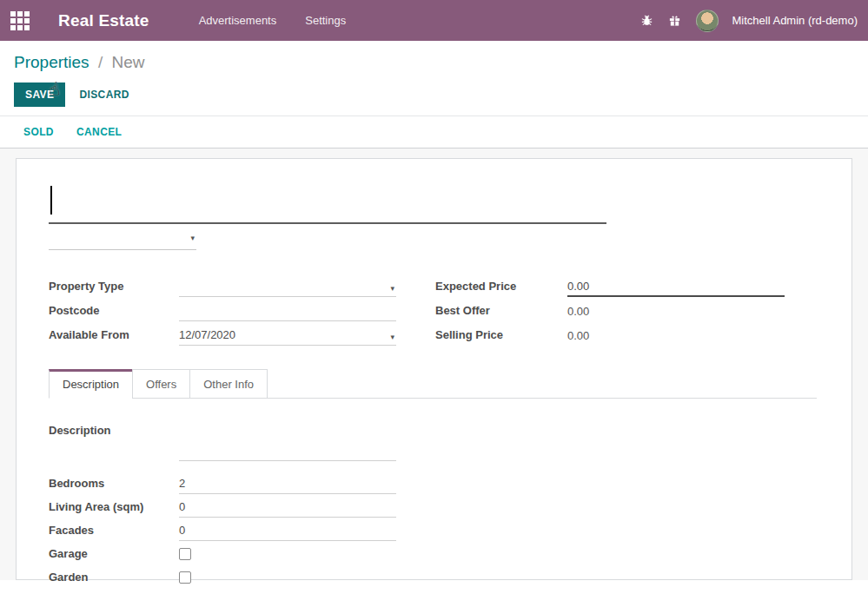 This screenshot has width=868, height=594. Describe the element at coordinates (433, 506) in the screenshot. I see `field-row: Living Area (sqm) 0` at that location.